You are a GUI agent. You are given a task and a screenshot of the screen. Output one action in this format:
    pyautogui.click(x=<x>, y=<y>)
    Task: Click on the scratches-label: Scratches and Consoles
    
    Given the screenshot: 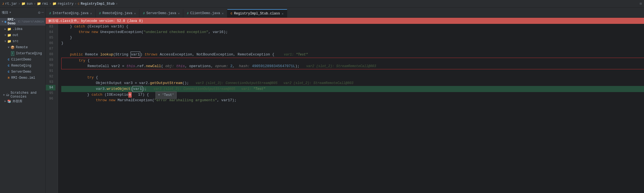 What is the action you would take?
    pyautogui.click(x=27, y=95)
    